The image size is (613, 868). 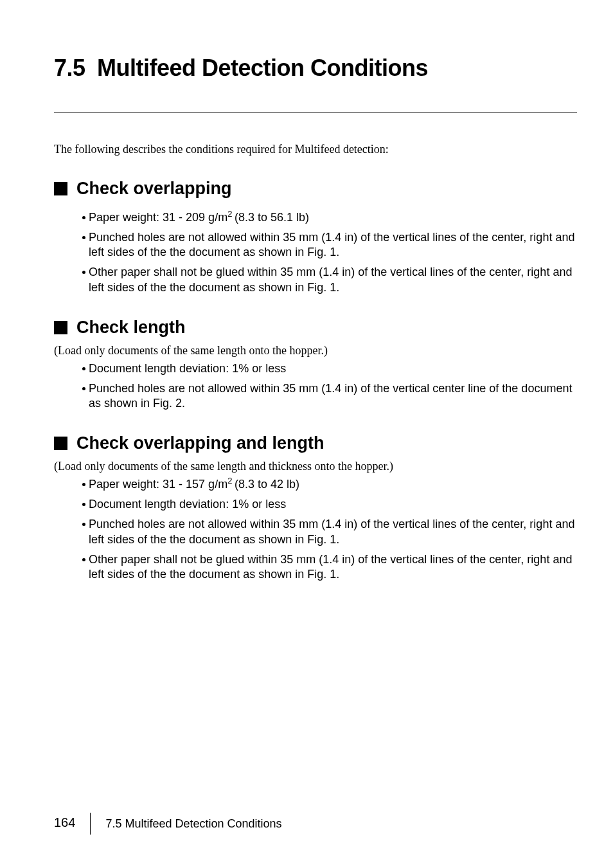 I want to click on subheading-text: Check length, so click(x=131, y=327).